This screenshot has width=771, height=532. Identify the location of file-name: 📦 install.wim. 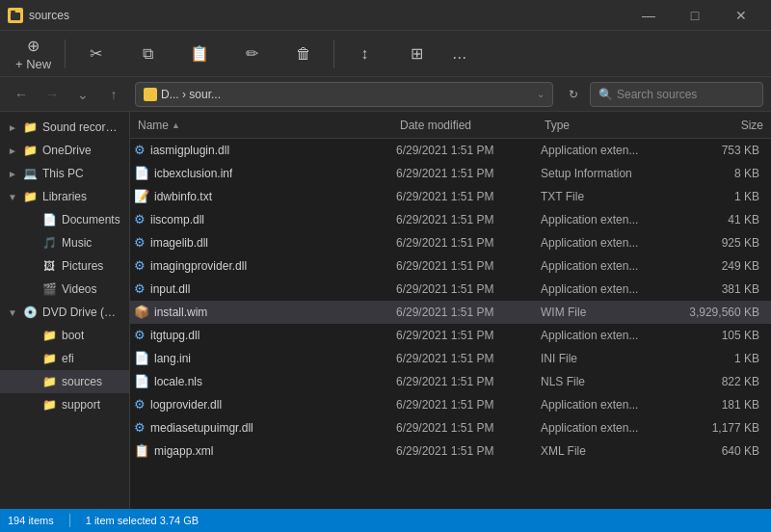
(265, 312).